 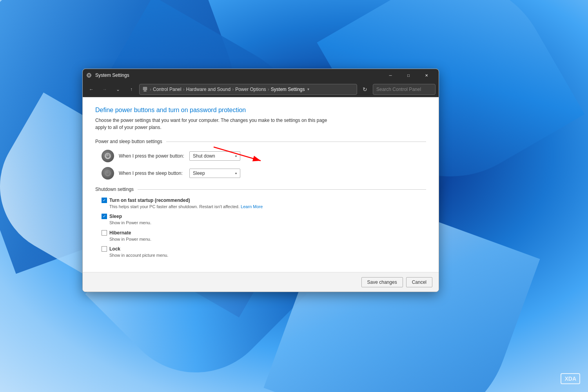 What do you see at coordinates (261, 89) in the screenshot?
I see `address-bar: ← → ⌄ ↑ › Control Panel › Hardware and S…` at bounding box center [261, 89].